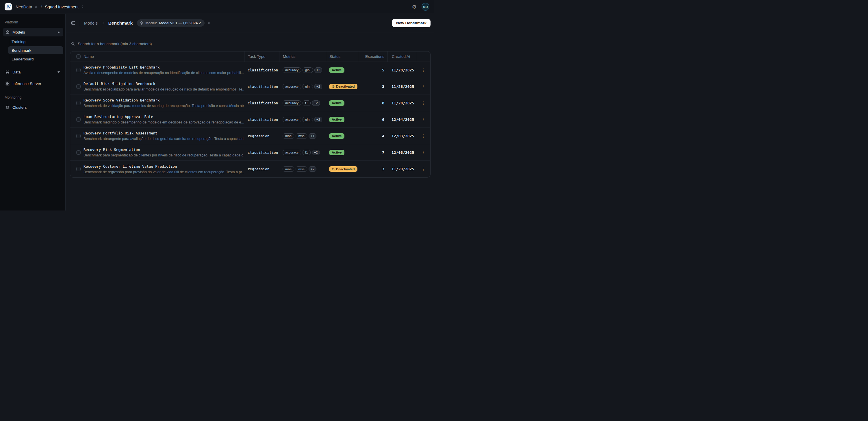 This screenshot has width=868, height=421. Describe the element at coordinates (425, 7) in the screenshot. I see `user-avatar: MU` at that location.